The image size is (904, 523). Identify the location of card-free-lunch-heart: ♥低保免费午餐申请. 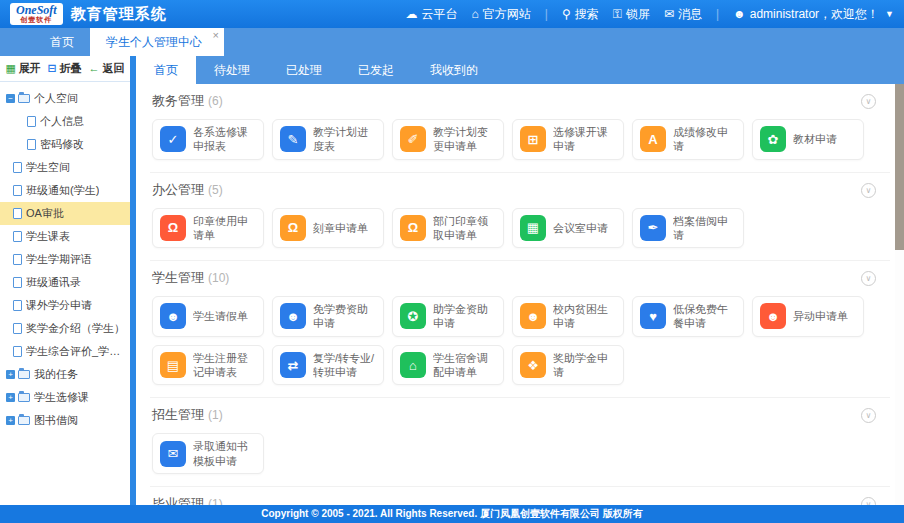
(688, 316).